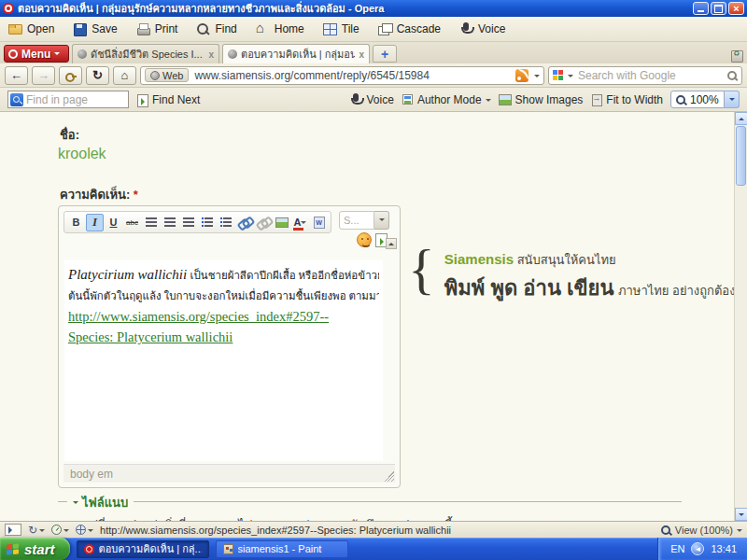 The height and width of the screenshot is (560, 747). I want to click on wand-password-button, so click(71, 76).